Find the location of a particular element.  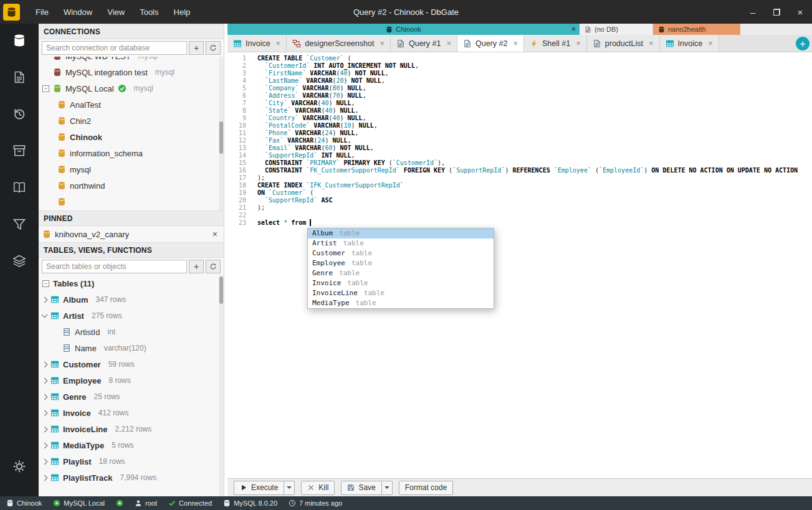

close-button: × is located at coordinates (800, 12).